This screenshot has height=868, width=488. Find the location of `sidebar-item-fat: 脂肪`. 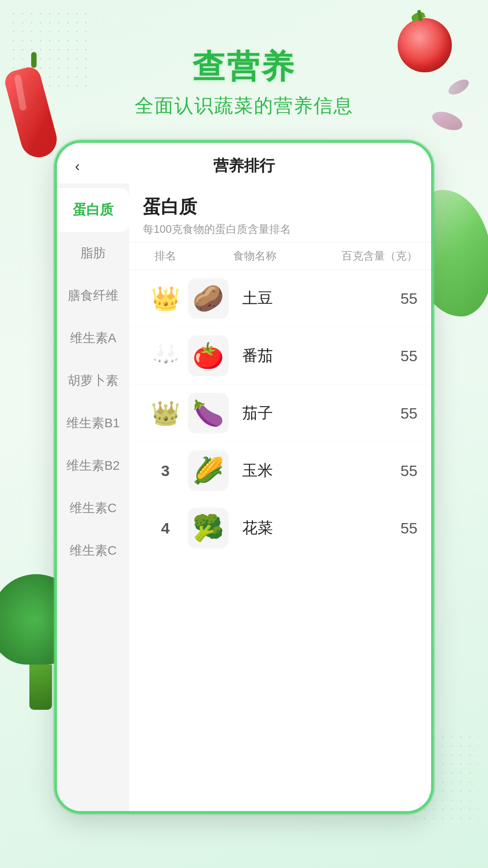

sidebar-item-fat: 脂肪 is located at coordinates (93, 253).